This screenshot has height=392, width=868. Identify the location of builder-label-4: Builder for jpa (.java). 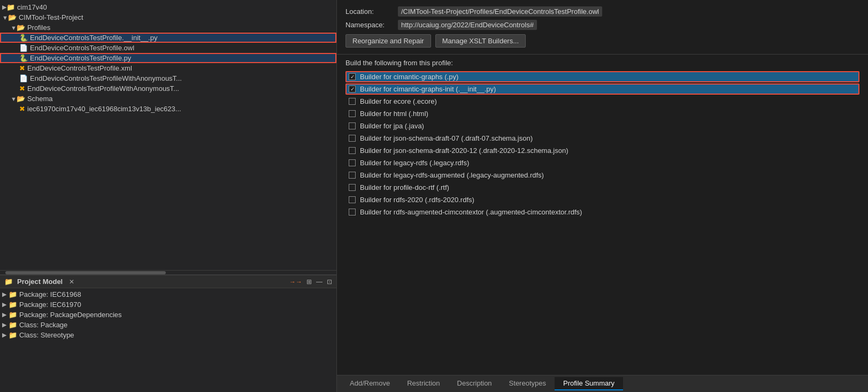
(392, 126).